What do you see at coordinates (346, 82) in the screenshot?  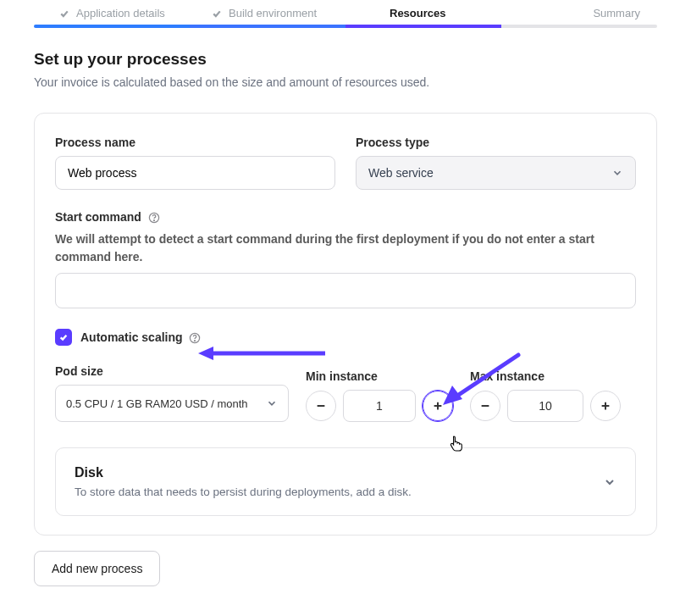 I see `page-subtitle: Your invoice is calculated based on the …` at bounding box center [346, 82].